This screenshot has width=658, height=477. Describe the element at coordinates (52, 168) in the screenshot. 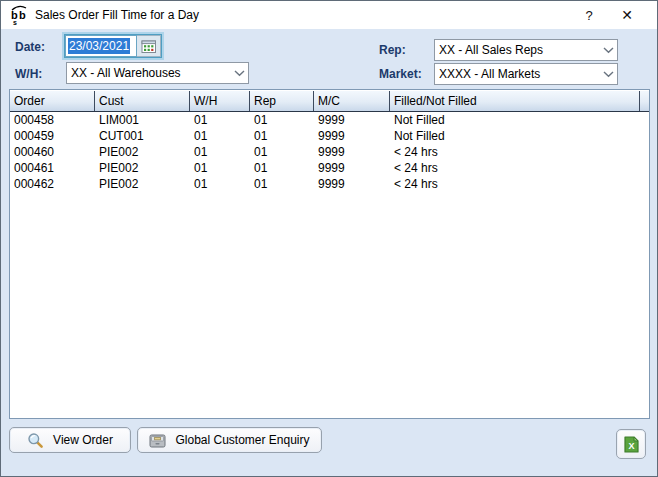

I see `table-cell: 000461` at that location.